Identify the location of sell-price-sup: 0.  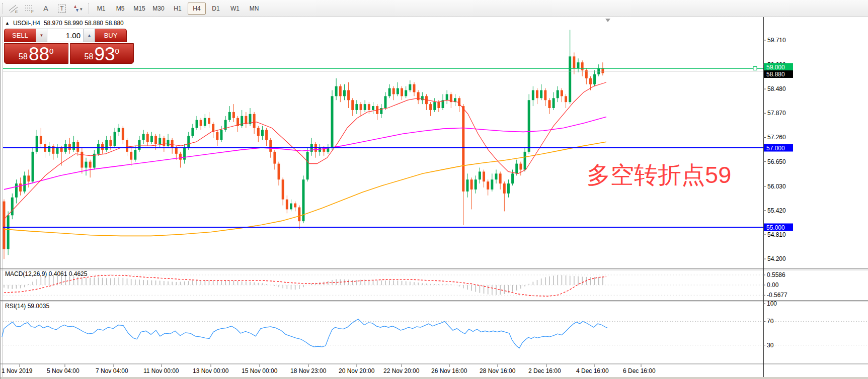
(51, 51).